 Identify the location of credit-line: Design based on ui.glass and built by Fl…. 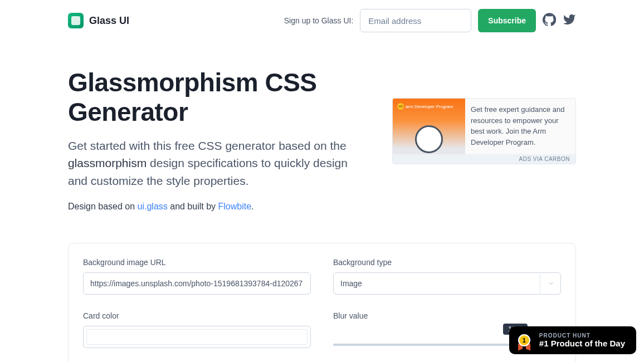
(219, 207).